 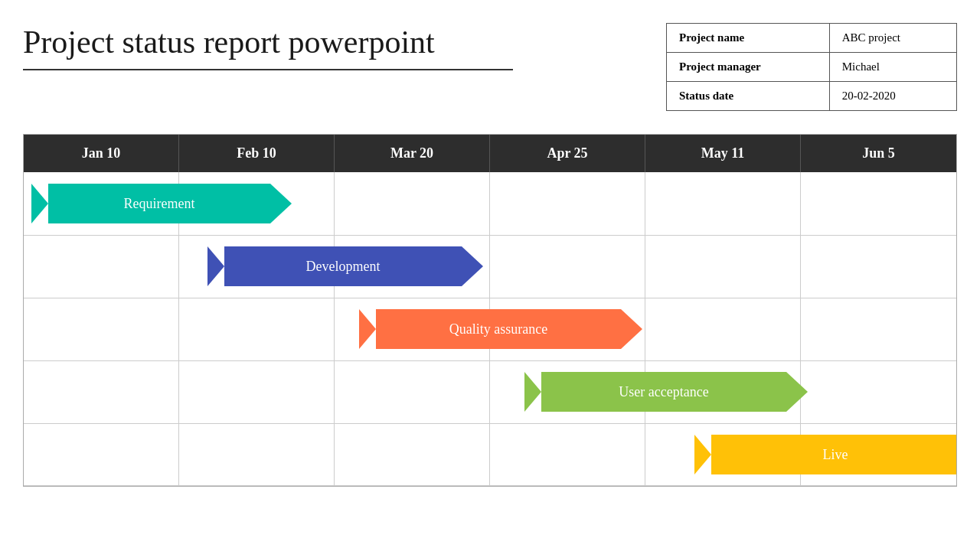 What do you see at coordinates (666, 392) in the screenshot?
I see `gantt-bar-user-acceptance: User acceptance` at bounding box center [666, 392].